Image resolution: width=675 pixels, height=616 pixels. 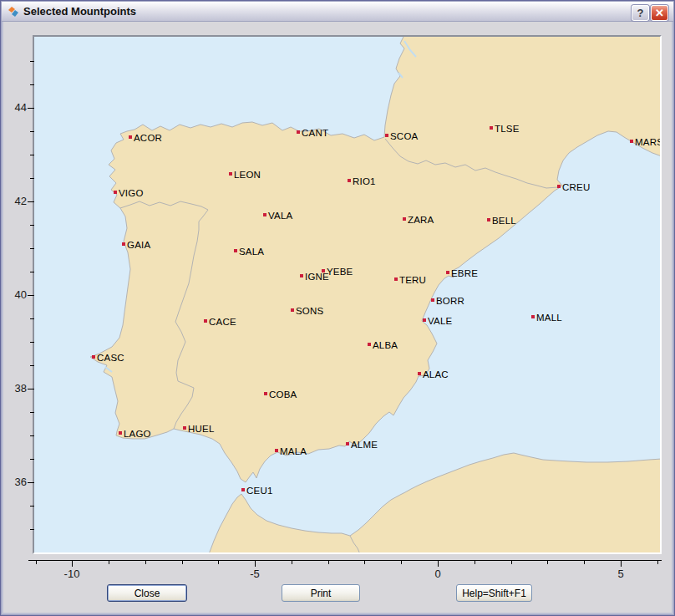 What do you see at coordinates (80, 12) in the screenshot?
I see `window-title: Selected Mountpoints` at bounding box center [80, 12].